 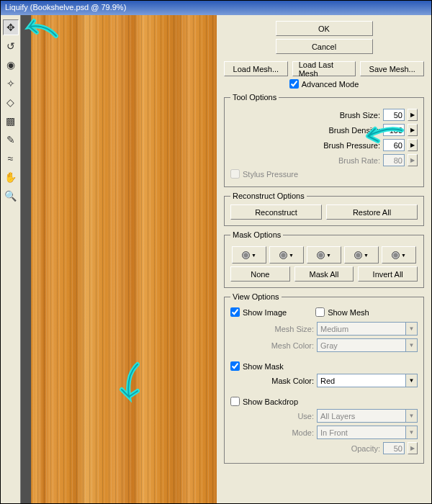 What do you see at coordinates (292, 346) in the screenshot?
I see `mesh-color-label: Mesh Color:` at bounding box center [292, 346].